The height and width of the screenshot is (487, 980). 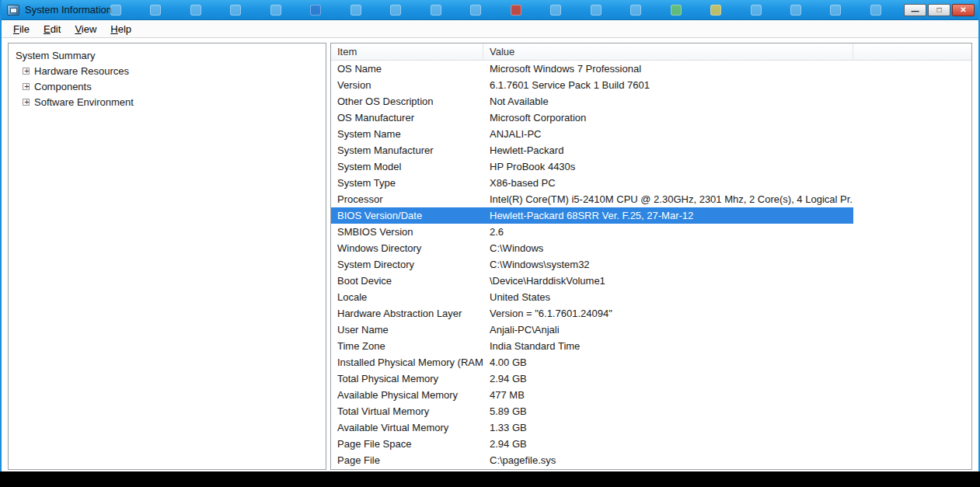 I want to click on table-row: Windows DirectoryC:\Windows, so click(x=651, y=249).